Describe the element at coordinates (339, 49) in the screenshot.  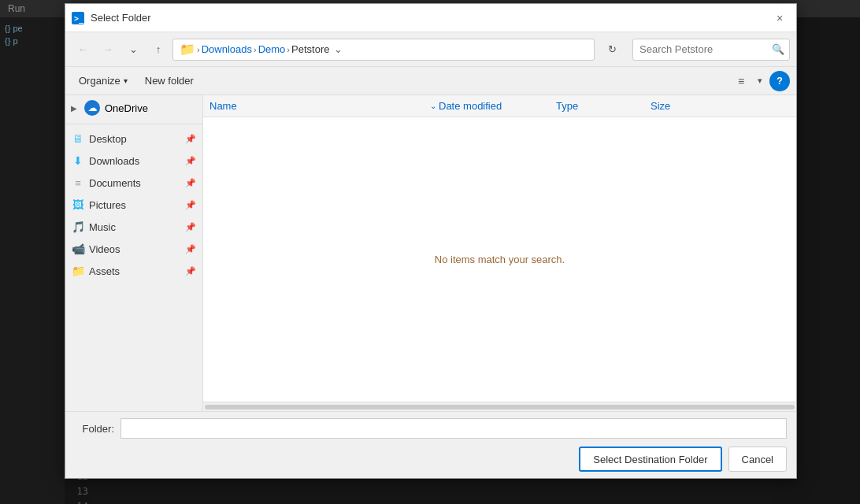
I see `breadcrumb-dropdown: ⌄` at that location.